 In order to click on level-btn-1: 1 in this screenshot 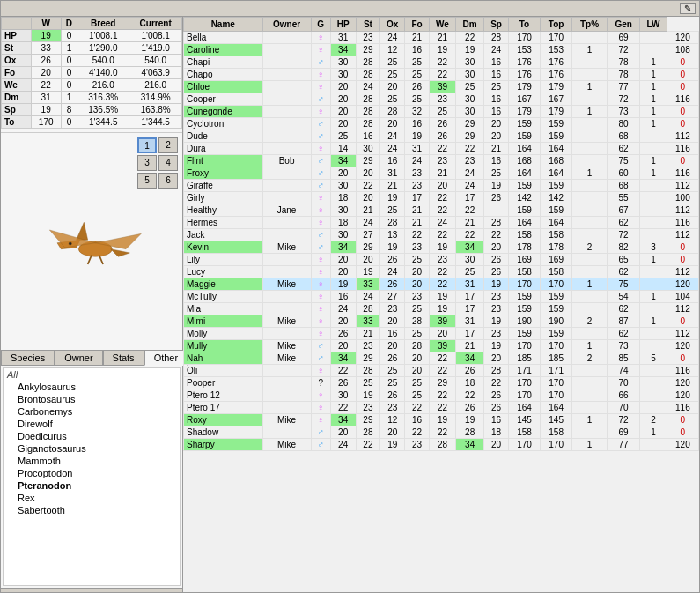, I will do `click(147, 145)`.